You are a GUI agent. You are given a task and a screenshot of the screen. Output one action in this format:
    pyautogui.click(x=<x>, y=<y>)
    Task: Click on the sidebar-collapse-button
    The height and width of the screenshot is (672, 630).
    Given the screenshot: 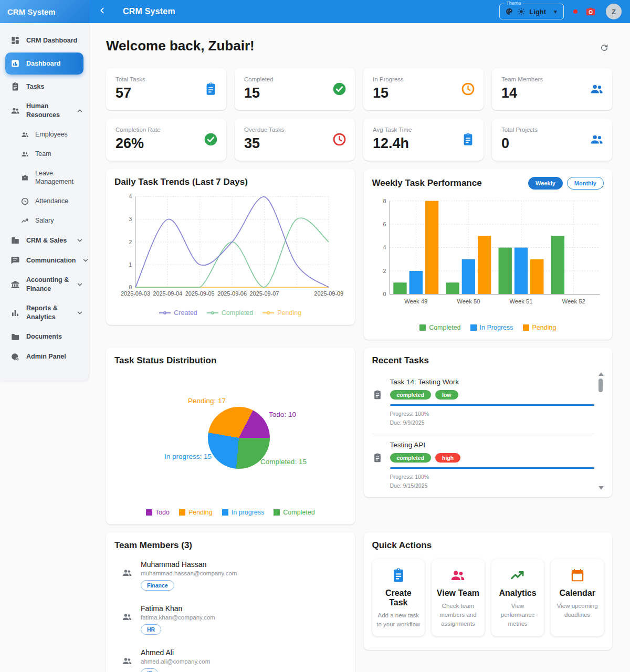 What is the action you would take?
    pyautogui.click(x=102, y=12)
    